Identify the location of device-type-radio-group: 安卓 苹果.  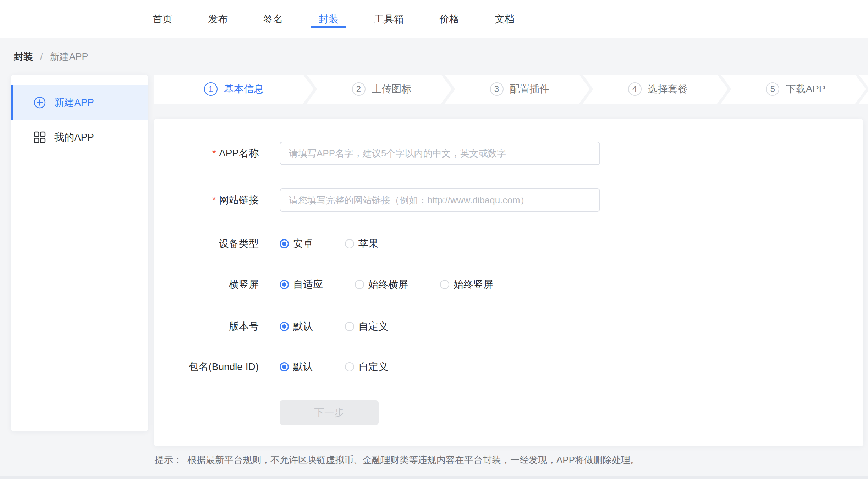
(345, 244).